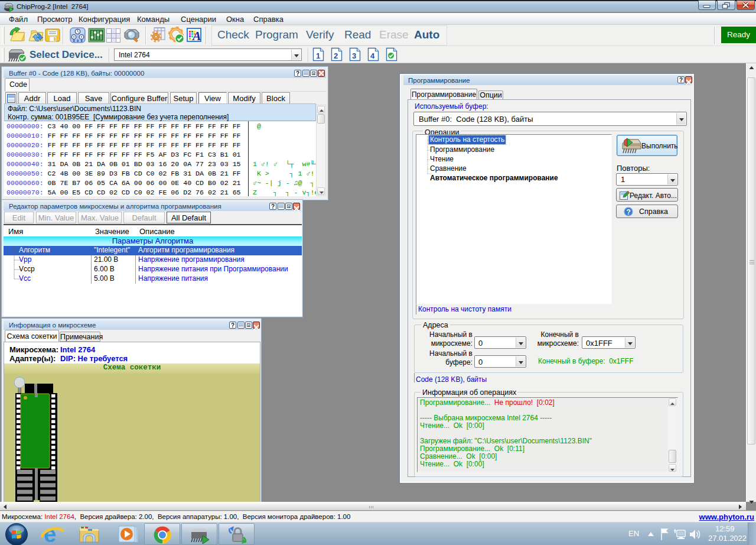 This screenshot has width=756, height=545. What do you see at coordinates (196, 35) in the screenshot?
I see `svg-text: A` at bounding box center [196, 35].